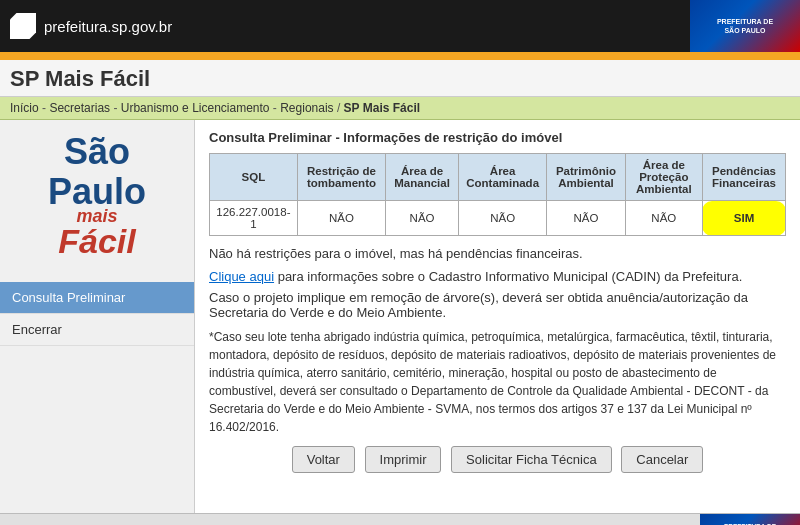 This screenshot has height=525, width=800. What do you see at coordinates (745, 26) in the screenshot?
I see `header-sp-logo: PREFEITURA DESÃO PAULO` at bounding box center [745, 26].